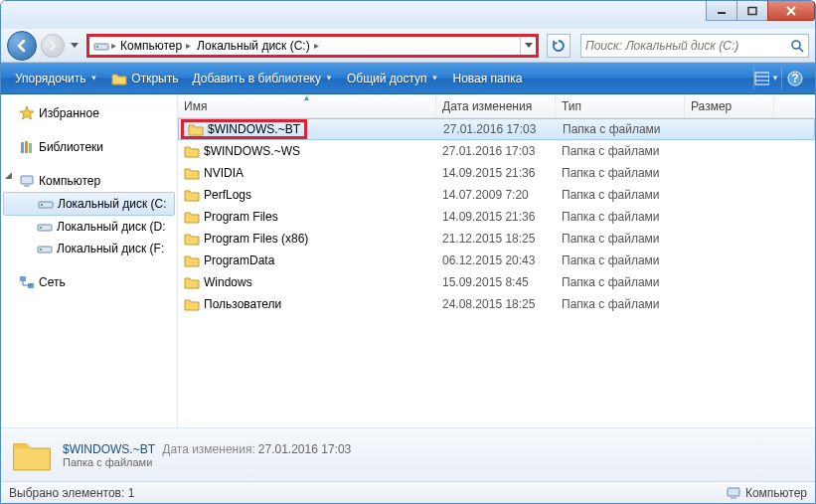 The width and height of the screenshot is (816, 504). I want to click on table-row: Program Files (x86)21.12.2015 18:25Папка…, so click(497, 239).